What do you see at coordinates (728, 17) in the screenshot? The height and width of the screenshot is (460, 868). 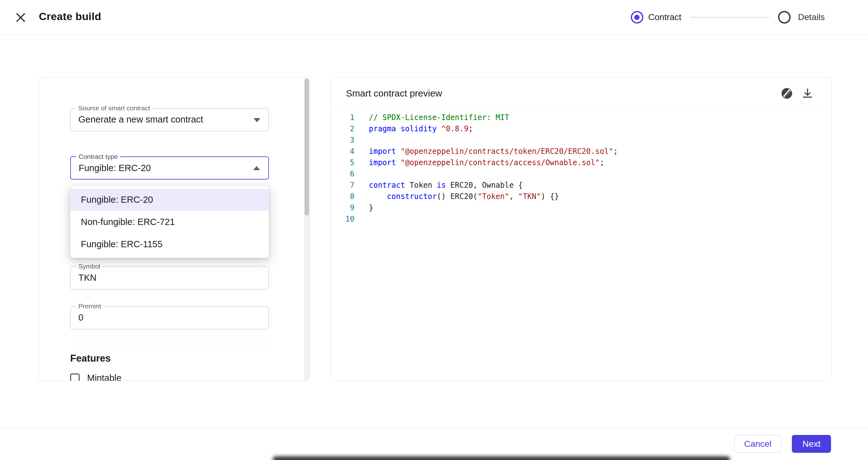 I see `stepper: Contract Details` at bounding box center [728, 17].